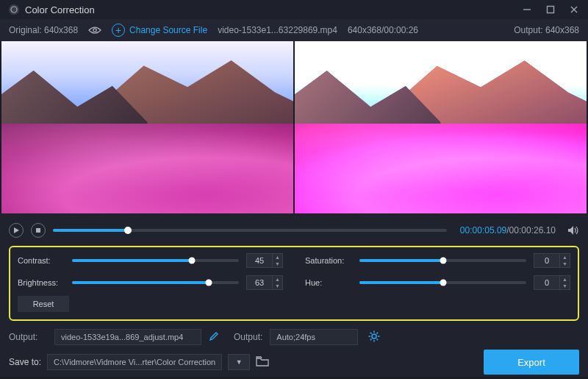 The height and width of the screenshot is (379, 588). What do you see at coordinates (438, 283) in the screenshot?
I see `hue-row: Hue: 0▲▼` at bounding box center [438, 283].